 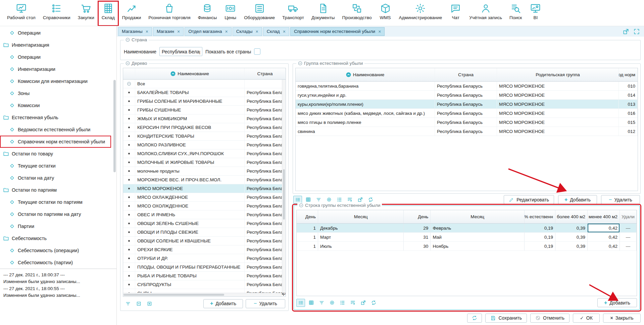 I want to click on sidebar-item: Инвентаризации, so click(x=58, y=69).